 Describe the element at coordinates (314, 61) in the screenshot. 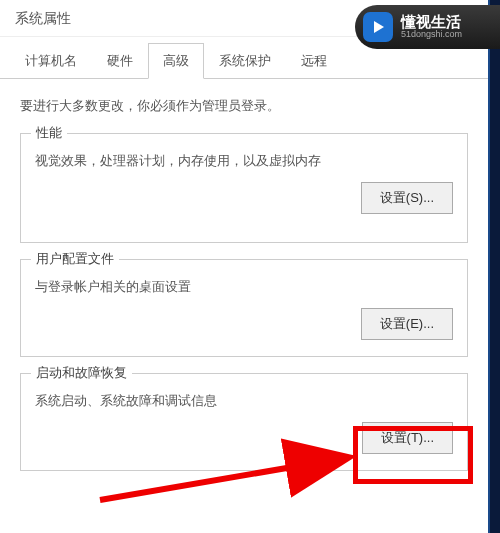

I see `tab-remote: 远程` at that location.